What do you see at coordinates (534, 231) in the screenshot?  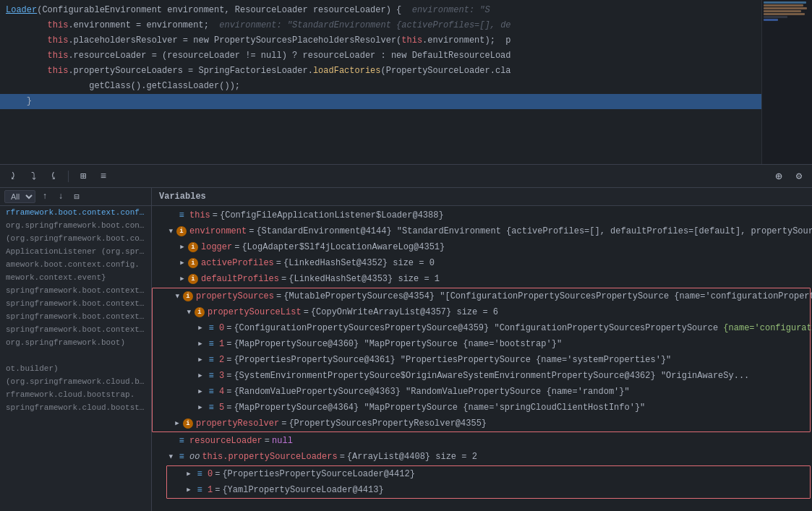 I see `var-value: {StandardEnvironment@4144} "StandardEnvi…` at bounding box center [534, 231].